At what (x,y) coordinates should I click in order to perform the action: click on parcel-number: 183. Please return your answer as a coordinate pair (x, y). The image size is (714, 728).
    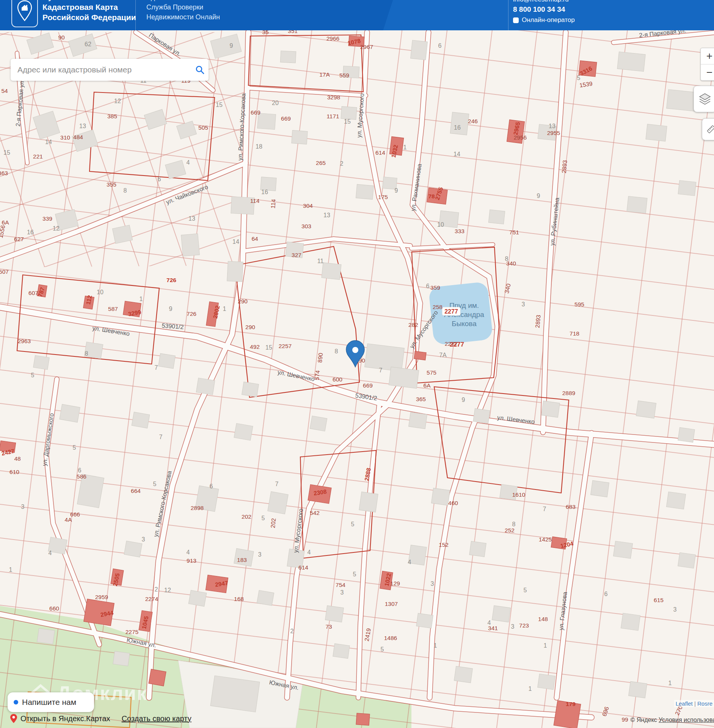
    Looking at the image, I should click on (242, 560).